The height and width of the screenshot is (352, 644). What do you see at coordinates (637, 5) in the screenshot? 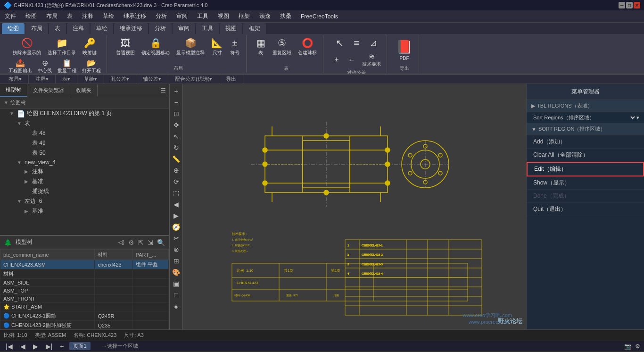
I see `close-button: ✕` at bounding box center [637, 5].